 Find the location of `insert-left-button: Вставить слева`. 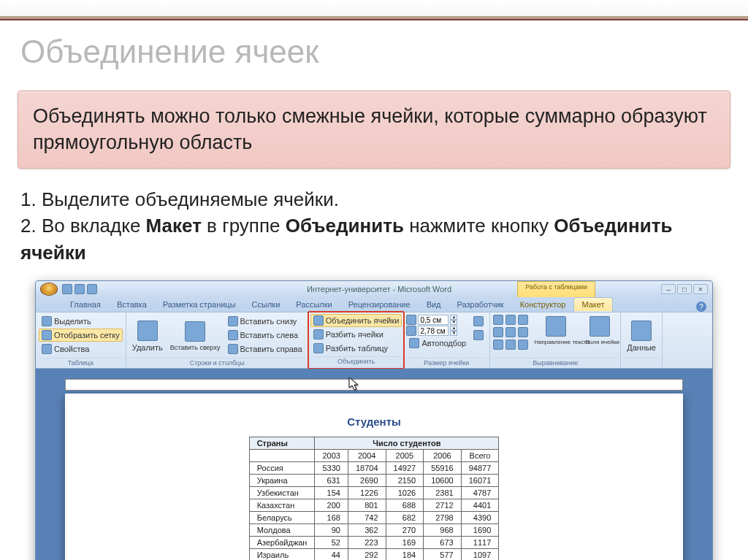

insert-left-button: Вставить слева is located at coordinates (265, 335).